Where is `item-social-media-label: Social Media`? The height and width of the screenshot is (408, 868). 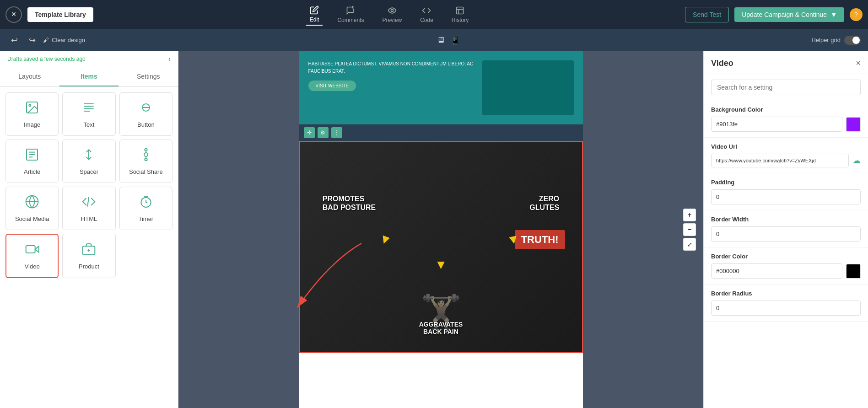 item-social-media-label: Social Media is located at coordinates (32, 219).